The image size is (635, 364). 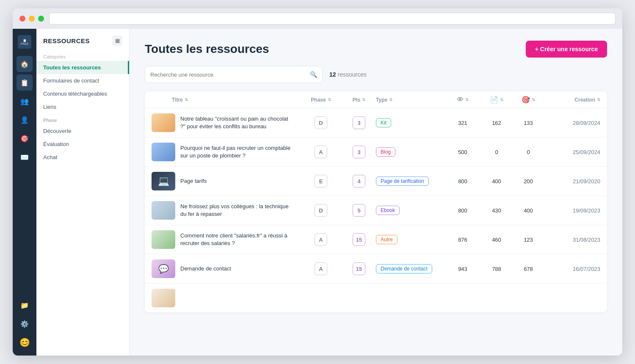 What do you see at coordinates (226, 298) in the screenshot?
I see `row-title-cell` at bounding box center [226, 298].